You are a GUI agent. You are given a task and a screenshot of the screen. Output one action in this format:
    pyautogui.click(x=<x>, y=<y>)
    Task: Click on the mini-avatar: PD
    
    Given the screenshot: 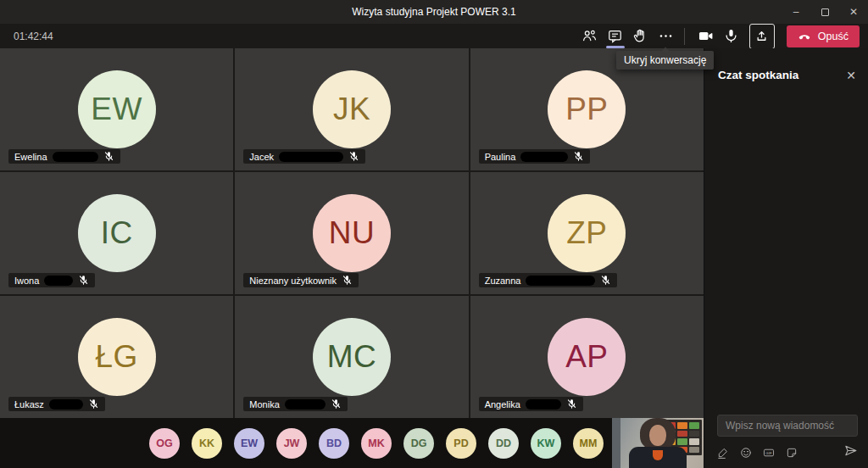 What is the action you would take?
    pyautogui.click(x=461, y=443)
    